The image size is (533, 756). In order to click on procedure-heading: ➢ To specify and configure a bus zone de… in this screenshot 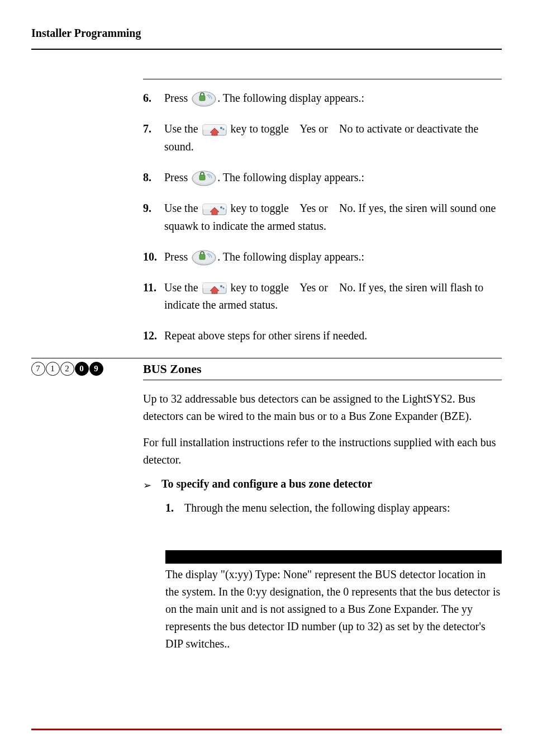, I will do `click(322, 485)`.